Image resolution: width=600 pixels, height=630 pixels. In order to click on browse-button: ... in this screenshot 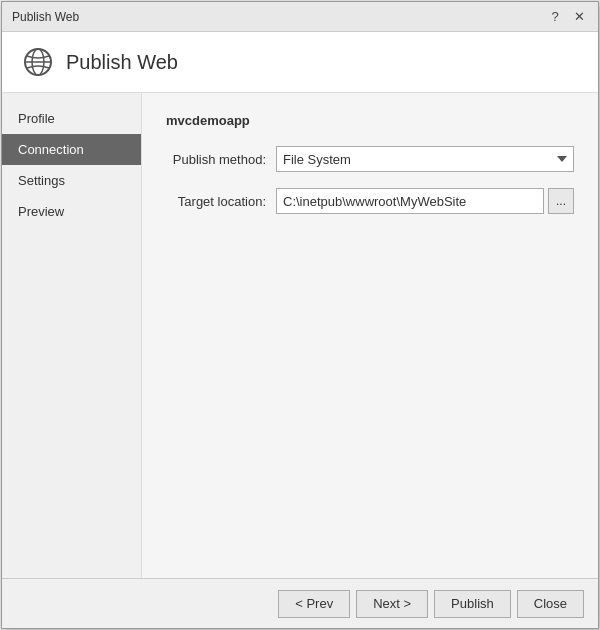, I will do `click(561, 201)`.